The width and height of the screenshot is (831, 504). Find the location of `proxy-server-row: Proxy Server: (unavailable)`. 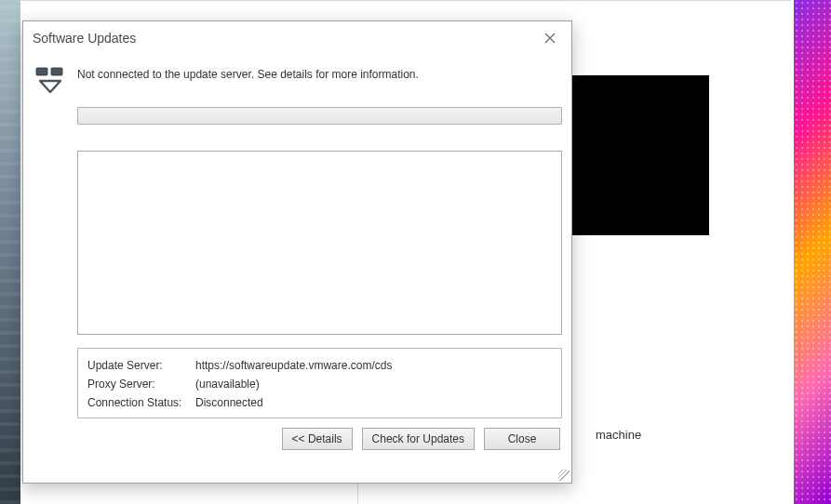

proxy-server-row: Proxy Server: (unavailable) is located at coordinates (320, 384).